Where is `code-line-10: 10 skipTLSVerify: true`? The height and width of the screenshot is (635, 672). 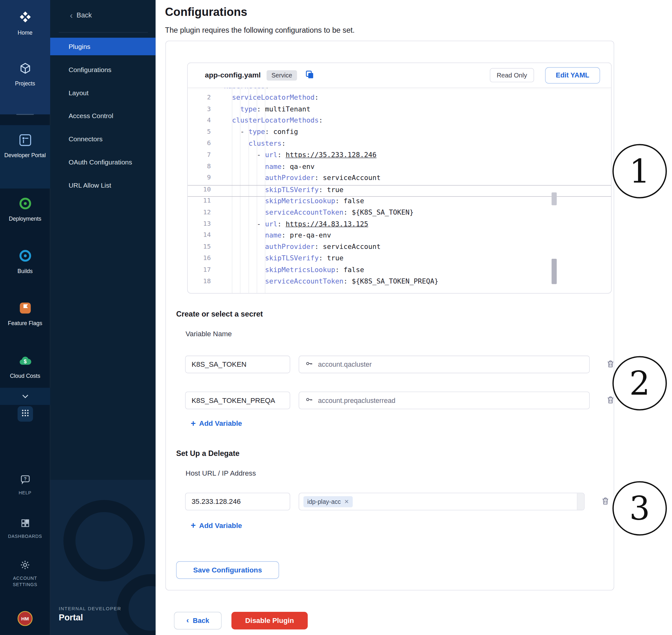 code-line-10: 10 skipTLSVerify: true is located at coordinates (399, 191).